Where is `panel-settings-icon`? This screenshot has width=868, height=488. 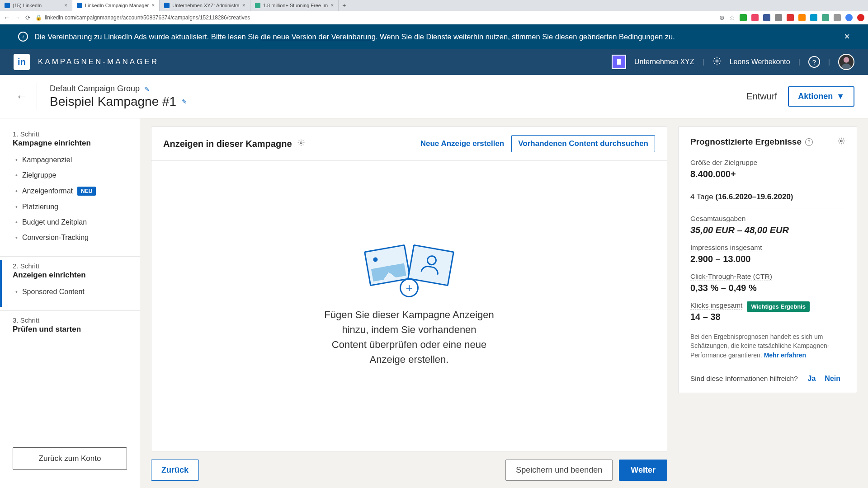
panel-settings-icon is located at coordinates (301, 144).